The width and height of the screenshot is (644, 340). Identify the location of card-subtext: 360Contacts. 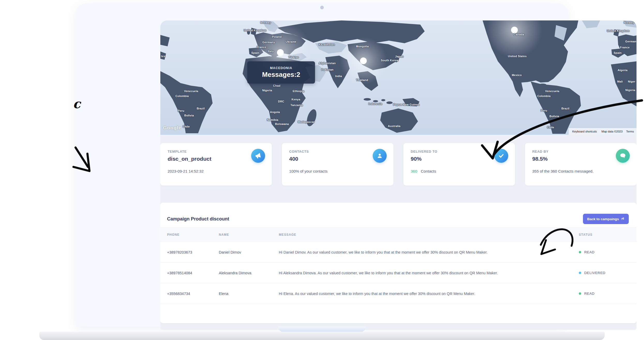
(459, 171).